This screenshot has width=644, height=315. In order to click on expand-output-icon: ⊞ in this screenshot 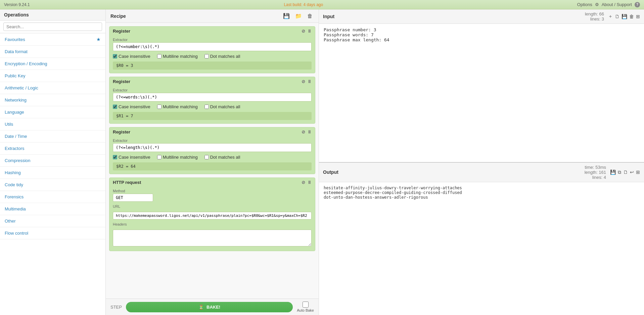, I will do `click(638, 172)`.